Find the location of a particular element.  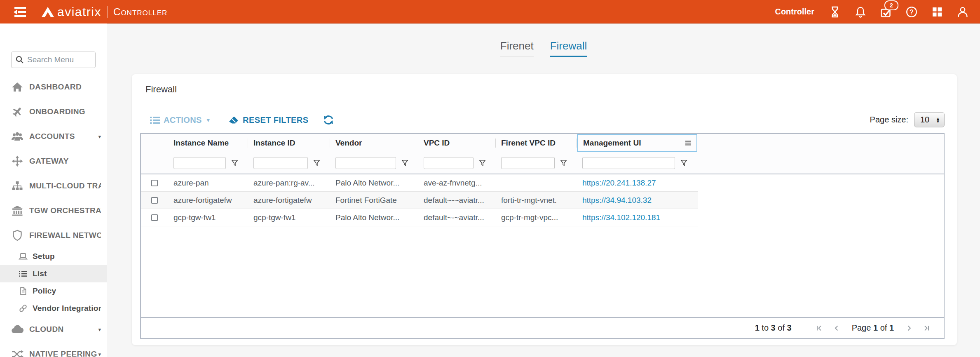

sidebar-item-firewall-network: FIREWALL NETWOR is located at coordinates (54, 235).